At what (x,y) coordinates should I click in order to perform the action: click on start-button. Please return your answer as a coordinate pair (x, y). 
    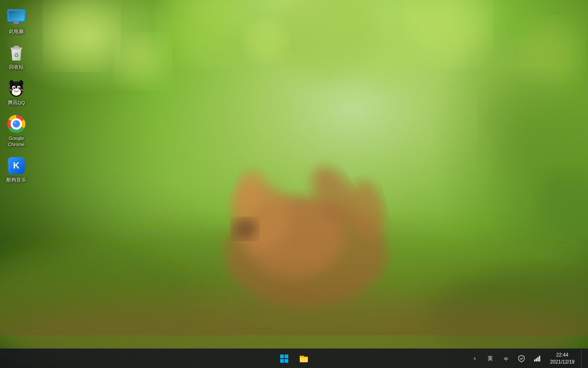
    Looking at the image, I should click on (284, 359).